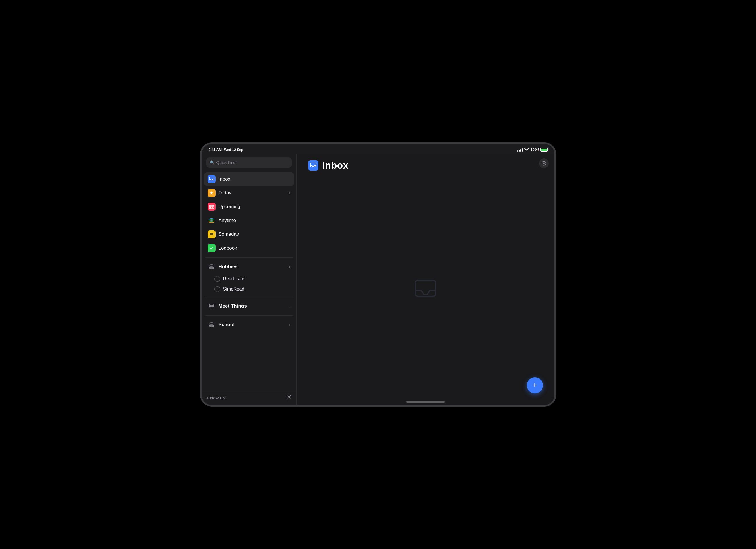 This screenshot has width=756, height=549. I want to click on groups-section: Hobbies ▾ Read-Later SimpRead, so click(249, 277).